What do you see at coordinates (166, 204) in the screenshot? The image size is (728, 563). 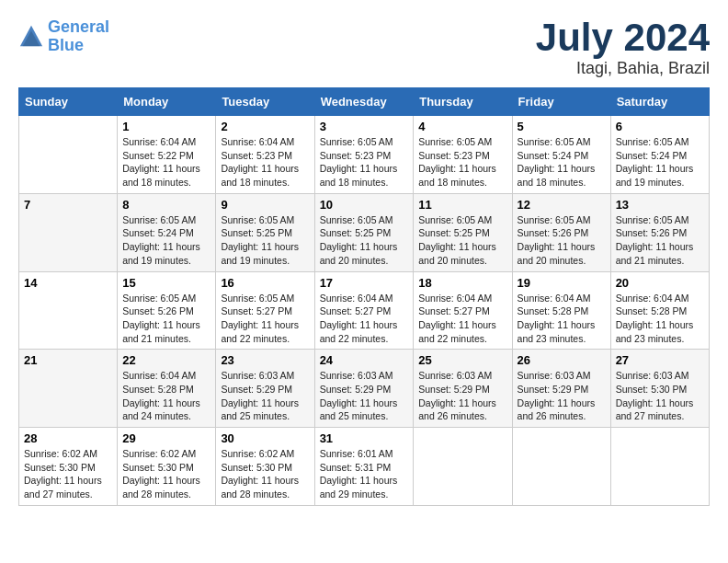 I see `day-number: 8` at bounding box center [166, 204].